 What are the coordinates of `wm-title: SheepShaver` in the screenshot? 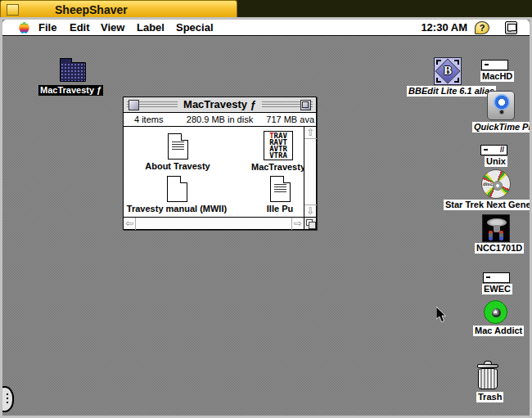 It's located at (92, 10).